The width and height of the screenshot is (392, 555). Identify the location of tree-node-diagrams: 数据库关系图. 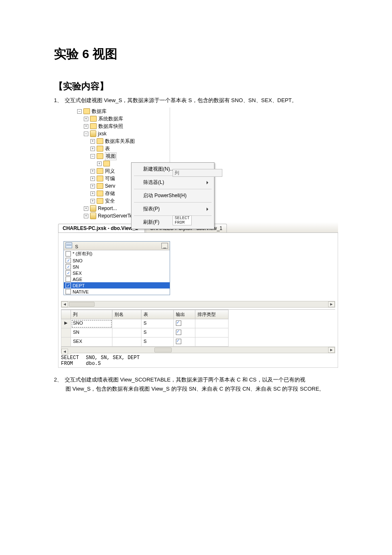
(124, 141).